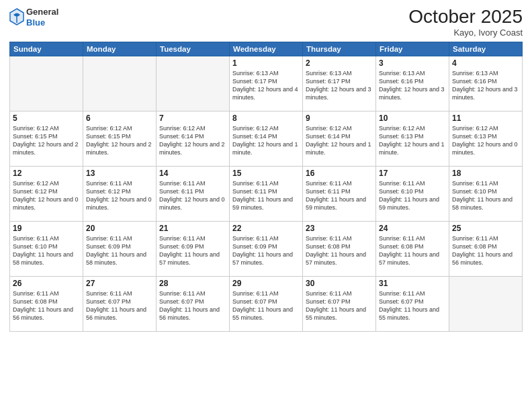 Image resolution: width=532 pixels, height=411 pixels. What do you see at coordinates (193, 173) in the screenshot?
I see `day-number: 14` at bounding box center [193, 173].